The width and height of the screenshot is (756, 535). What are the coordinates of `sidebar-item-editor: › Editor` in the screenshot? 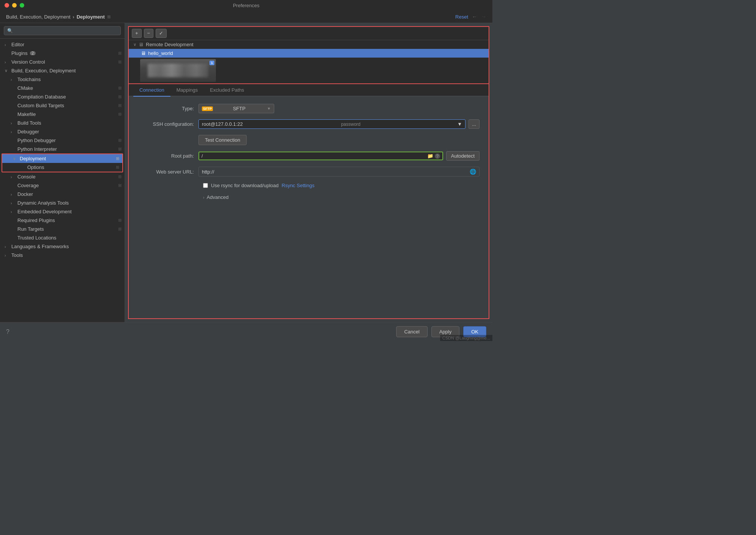 It's located at (62, 45).